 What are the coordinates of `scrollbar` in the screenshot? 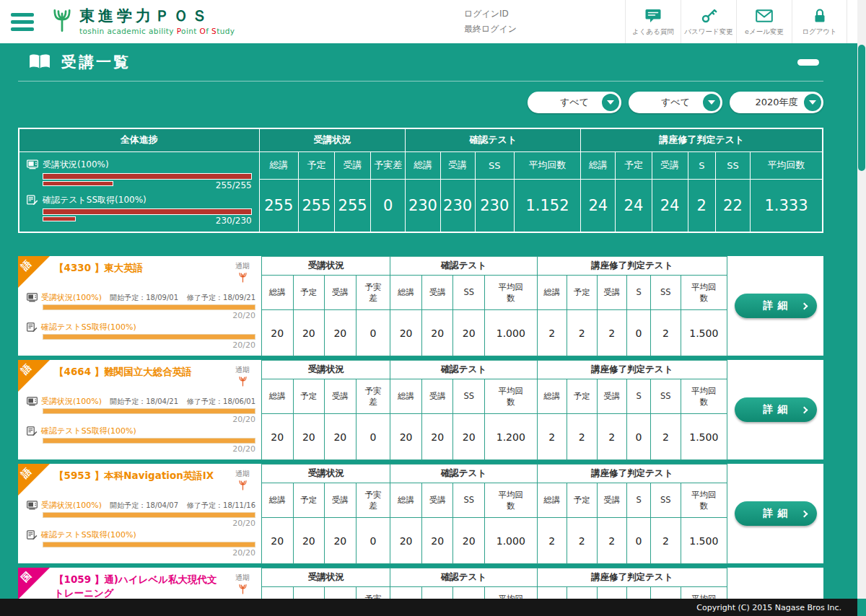 It's located at (862, 308).